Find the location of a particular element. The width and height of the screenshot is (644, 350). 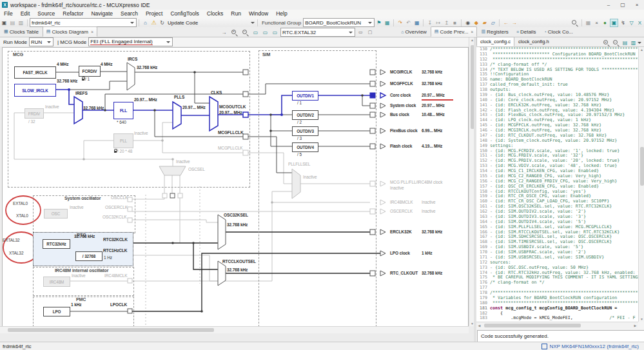

code-line: 170- {id: SIM.USBFRAC.scale, value: '2'} is located at coordinates (557, 253).